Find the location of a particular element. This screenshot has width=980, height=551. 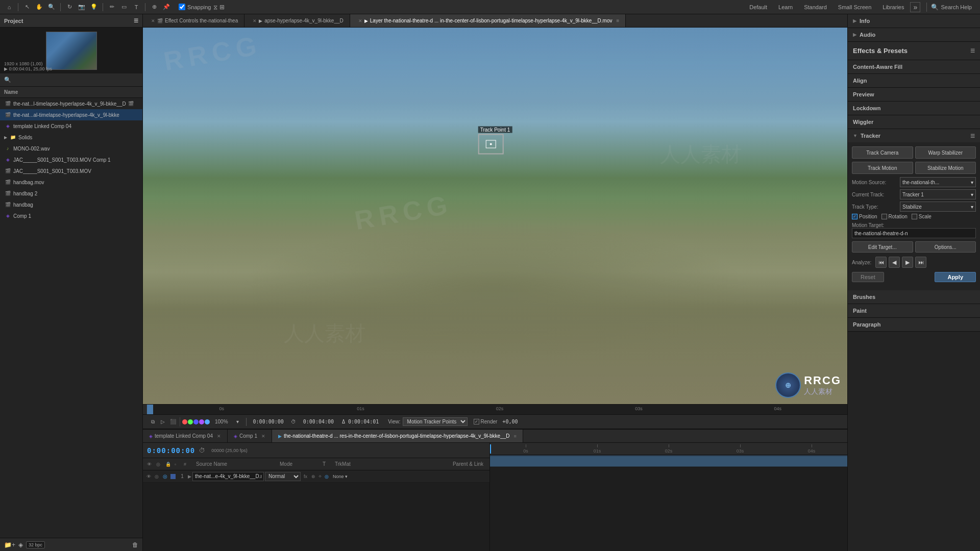

wiggler-header: Wiggler is located at coordinates (914, 122).